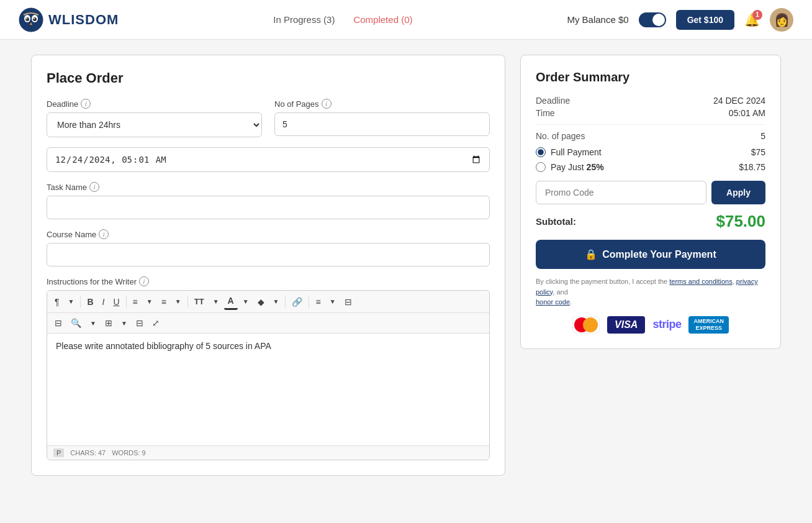 The height and width of the screenshot is (523, 812). I want to click on mc-circle-orange, so click(590, 325).